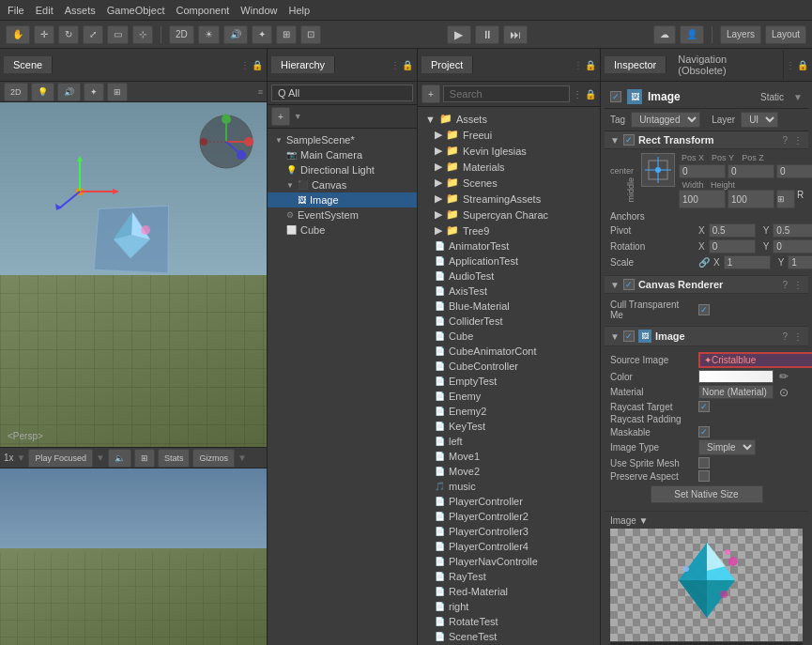  I want to click on project-item-raytest: 📄 RayTest, so click(509, 576).